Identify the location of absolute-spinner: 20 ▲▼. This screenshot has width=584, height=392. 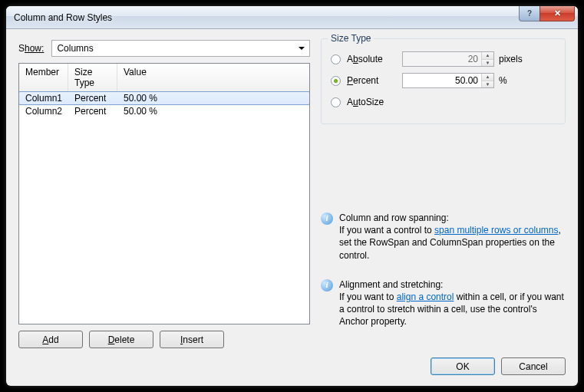
(448, 59).